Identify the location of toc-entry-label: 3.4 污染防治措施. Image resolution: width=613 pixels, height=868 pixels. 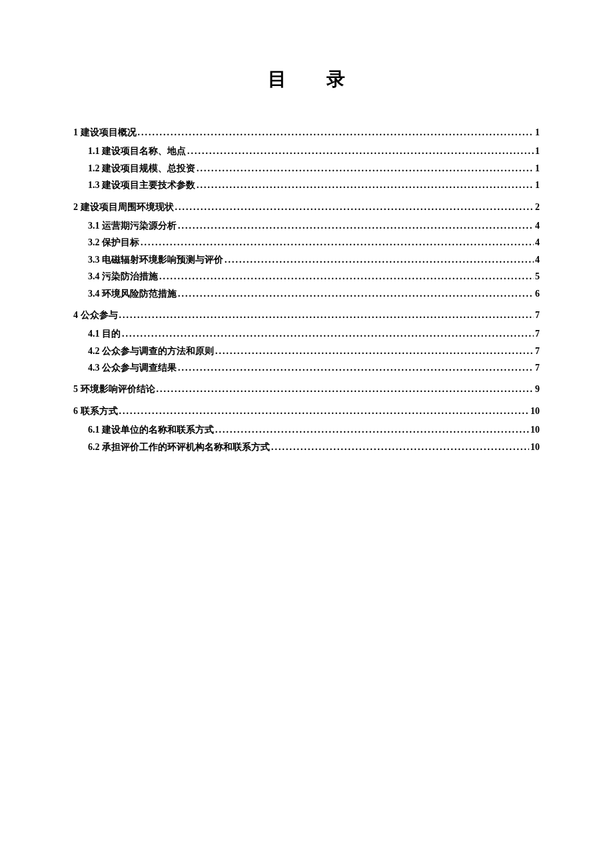
(123, 277).